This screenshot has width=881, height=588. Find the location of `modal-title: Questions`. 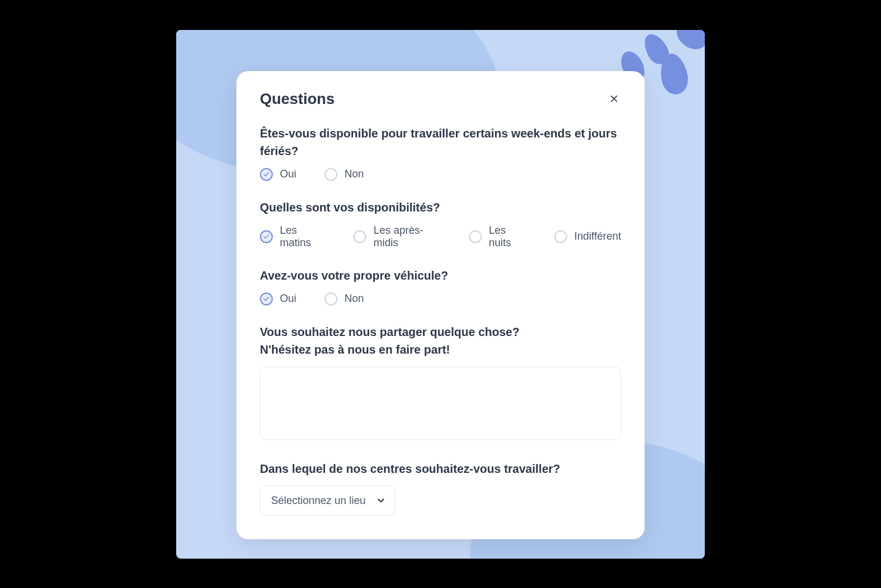

modal-title: Questions is located at coordinates (297, 99).